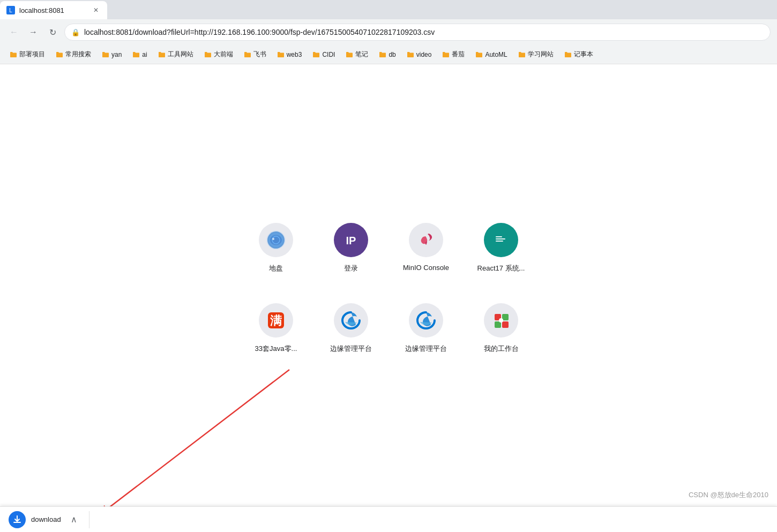  I want to click on download-item: download ∧, so click(50, 520).